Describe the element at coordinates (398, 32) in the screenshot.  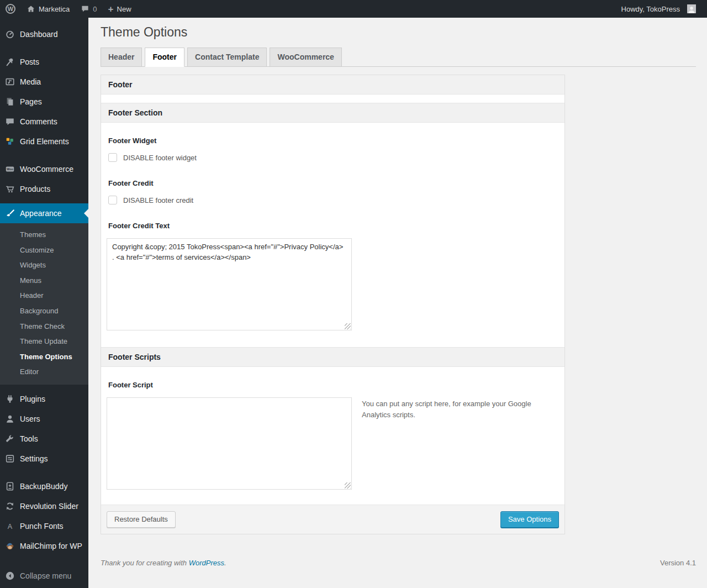
I see `page-title: Theme Options` at that location.